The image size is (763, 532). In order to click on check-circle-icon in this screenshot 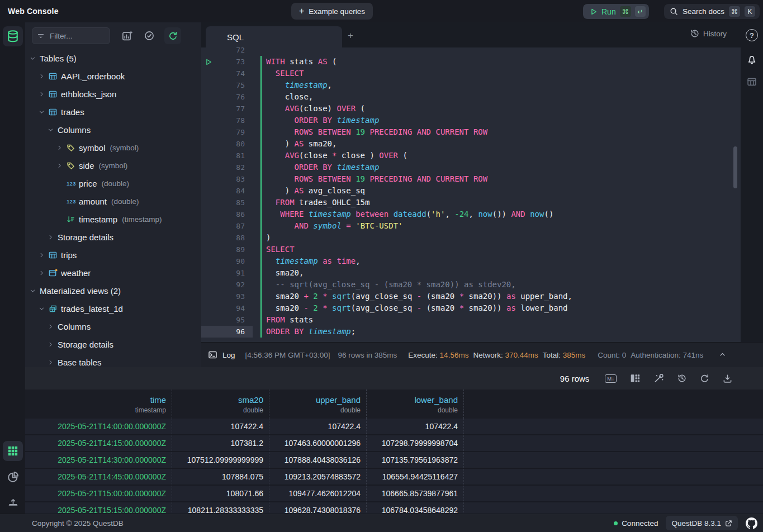, I will do `click(149, 36)`.